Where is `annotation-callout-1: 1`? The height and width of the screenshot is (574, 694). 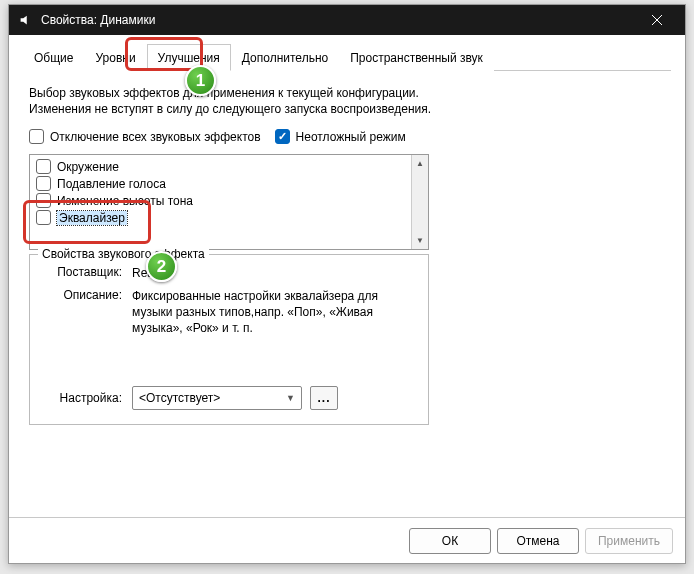
annotation-callout-1: 1 is located at coordinates (200, 80).